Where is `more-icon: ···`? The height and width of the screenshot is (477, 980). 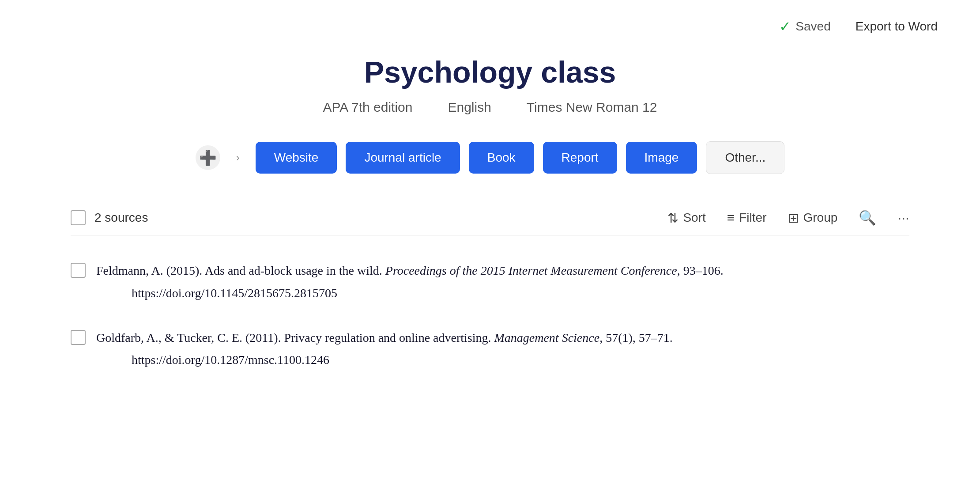 more-icon: ··· is located at coordinates (903, 218).